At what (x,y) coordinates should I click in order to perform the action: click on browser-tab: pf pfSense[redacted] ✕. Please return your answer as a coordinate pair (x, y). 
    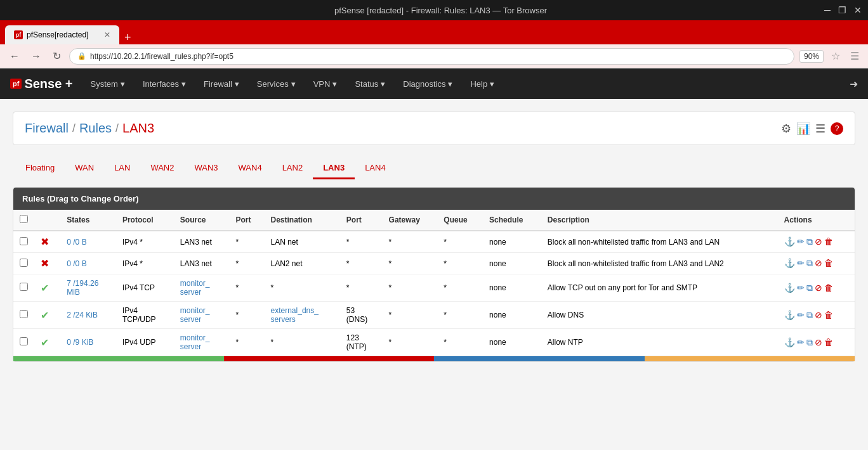
    Looking at the image, I should click on (62, 35).